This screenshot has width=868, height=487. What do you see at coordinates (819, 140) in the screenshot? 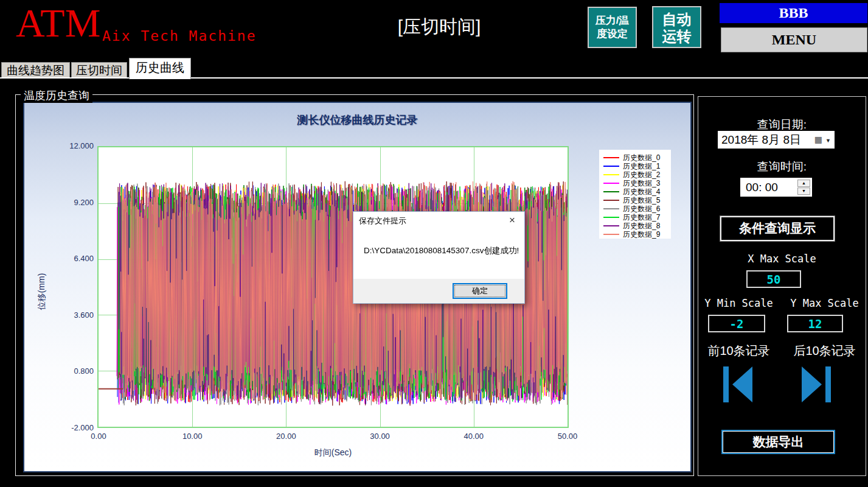
I see `calendar-icon: ▦` at bounding box center [819, 140].